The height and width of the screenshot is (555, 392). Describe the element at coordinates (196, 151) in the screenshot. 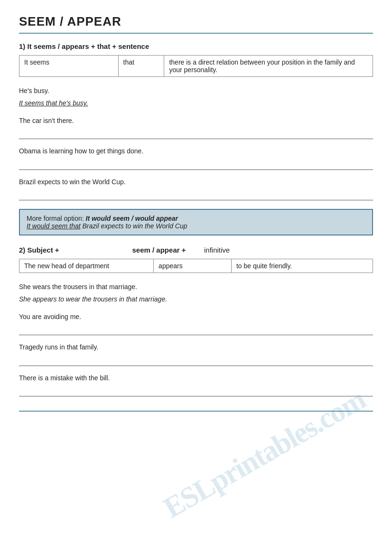

I see `sentence-original: Obama is learning how to get things done…` at that location.